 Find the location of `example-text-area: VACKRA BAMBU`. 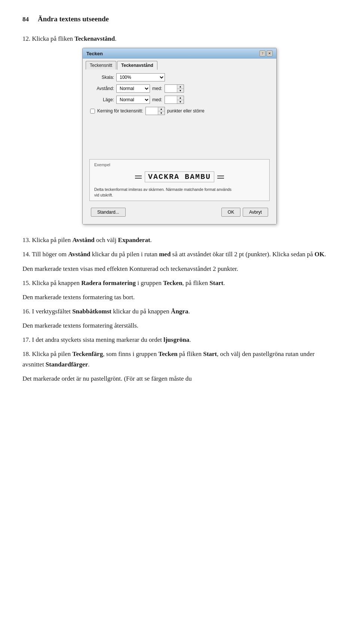

example-text-area: VACKRA BAMBU is located at coordinates (180, 177).